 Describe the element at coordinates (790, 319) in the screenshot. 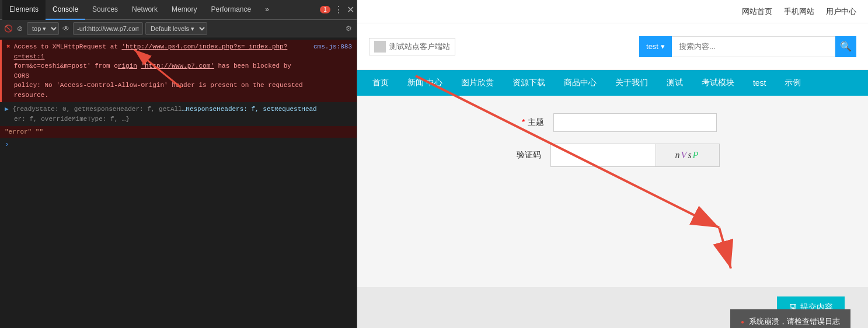

I see `error-popup: ● 系统崩溃，请检查错误日志` at that location.